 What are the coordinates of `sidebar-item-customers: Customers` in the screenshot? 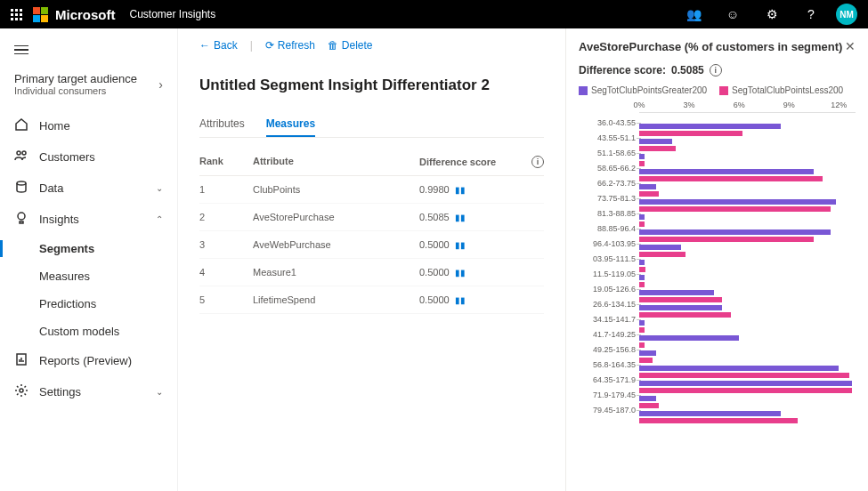 It's located at (89, 157).